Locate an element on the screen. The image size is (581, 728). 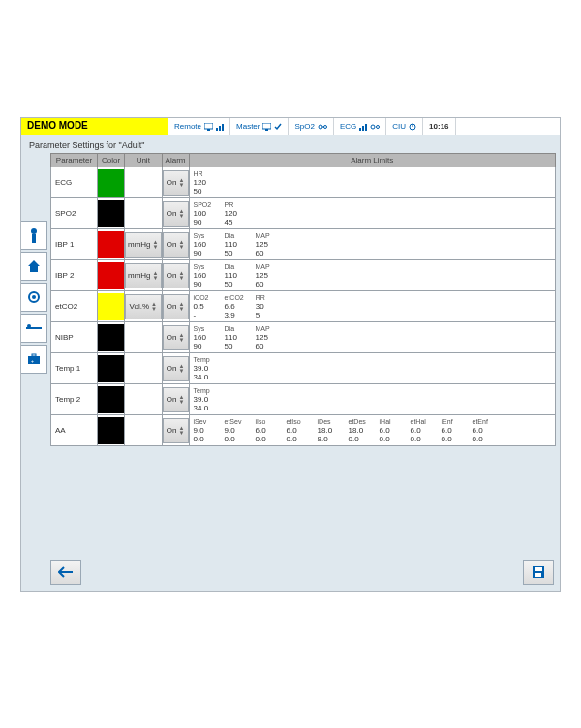
chevron-updown-icon: ▲▼ is located at coordinates (156, 276).